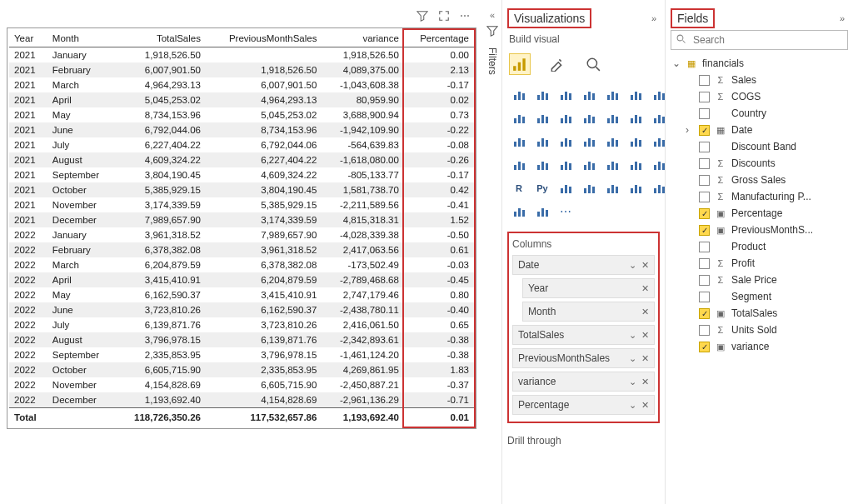 This screenshot has height=504, width=853. What do you see at coordinates (444, 17) in the screenshot?
I see `focus-mode-icon` at bounding box center [444, 17].